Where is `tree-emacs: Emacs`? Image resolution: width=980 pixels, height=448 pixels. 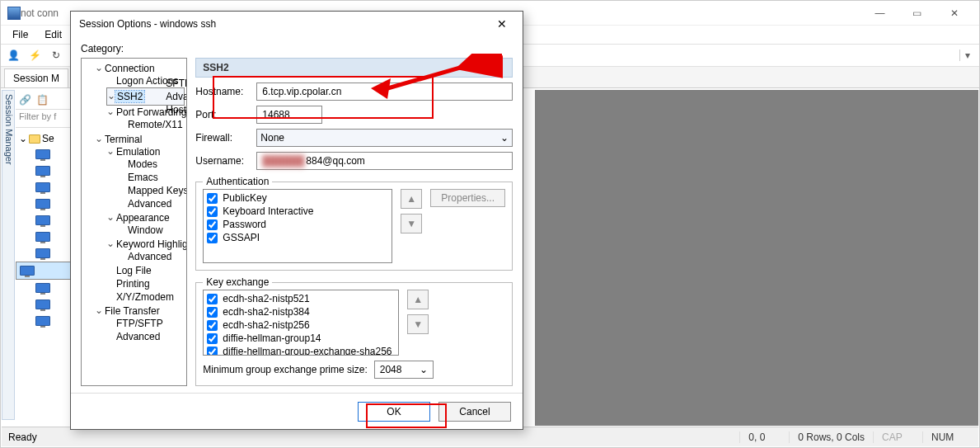 tree-emacs: Emacs is located at coordinates (152, 177).